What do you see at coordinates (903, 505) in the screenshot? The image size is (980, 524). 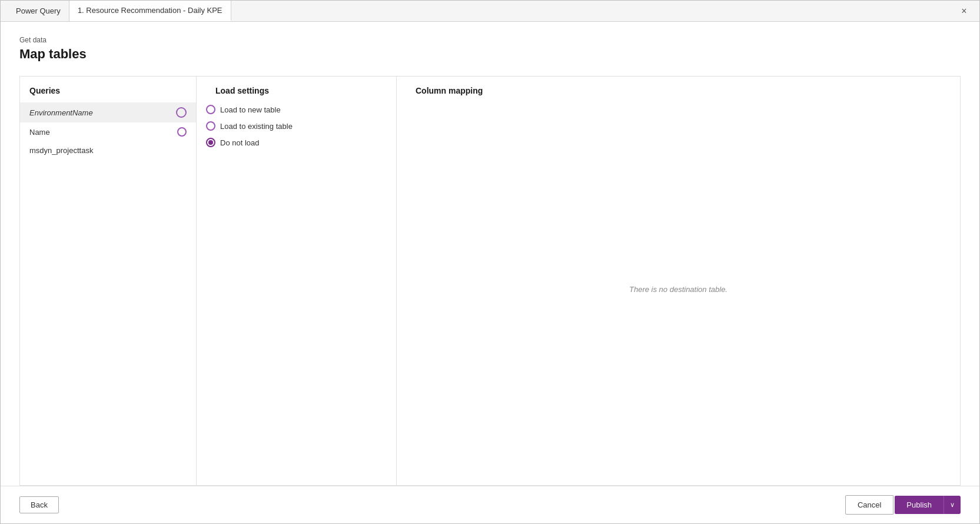 I see `footer-right: Cancel Publish ∨` at bounding box center [903, 505].